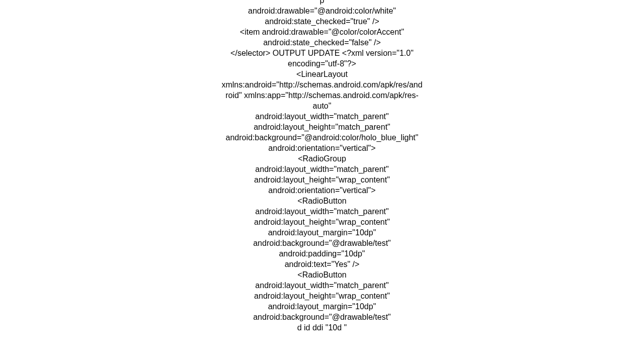  I want to click on code-line: d id ddi "10d ", so click(322, 328).